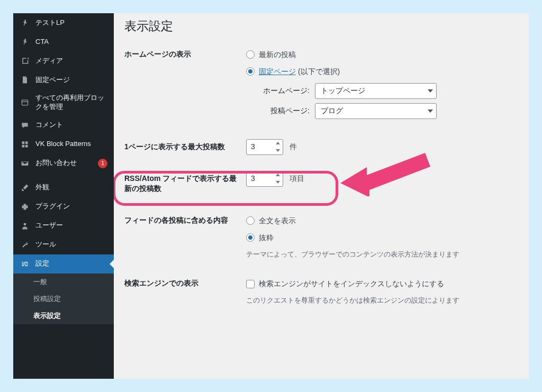 The width and height of the screenshot is (542, 392). Describe the element at coordinates (64, 264) in the screenshot. I see `menu-item-settings: 設定` at that location.